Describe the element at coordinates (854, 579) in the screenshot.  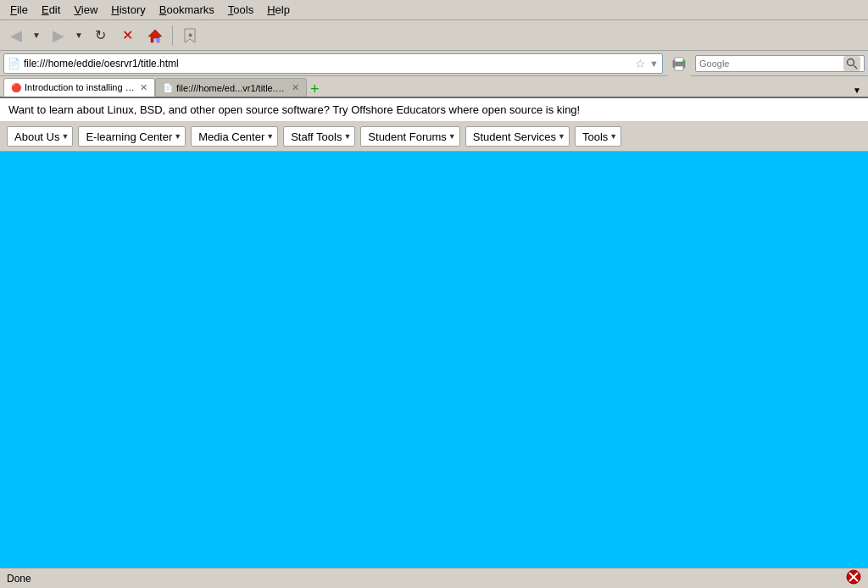
I see `security-icon` at that location.